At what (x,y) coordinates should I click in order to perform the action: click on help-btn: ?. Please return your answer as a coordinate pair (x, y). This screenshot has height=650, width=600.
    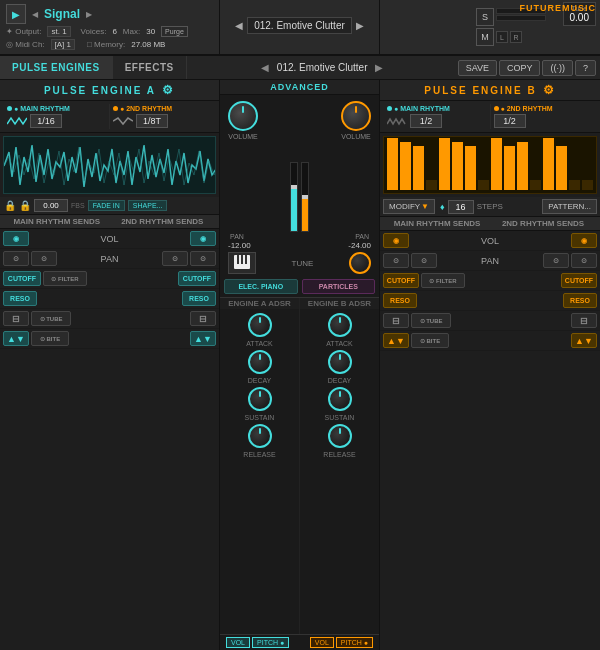
    Looking at the image, I should click on (586, 68).